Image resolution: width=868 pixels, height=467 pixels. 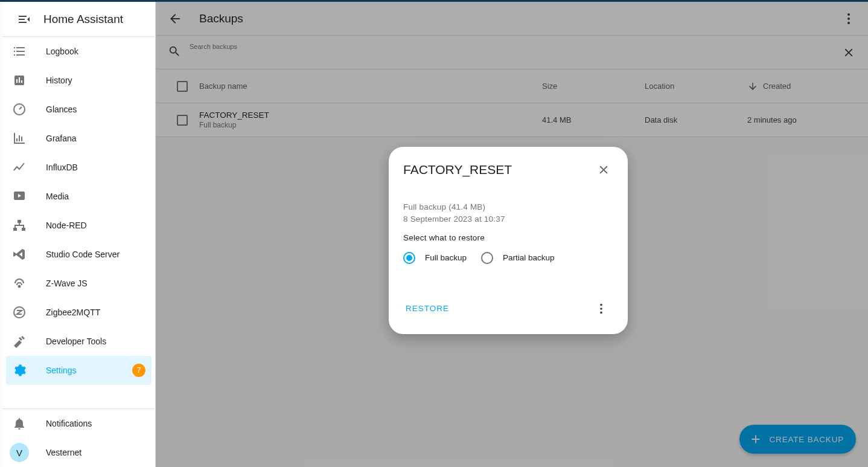 What do you see at coordinates (19, 51) in the screenshot?
I see `list-icon` at bounding box center [19, 51].